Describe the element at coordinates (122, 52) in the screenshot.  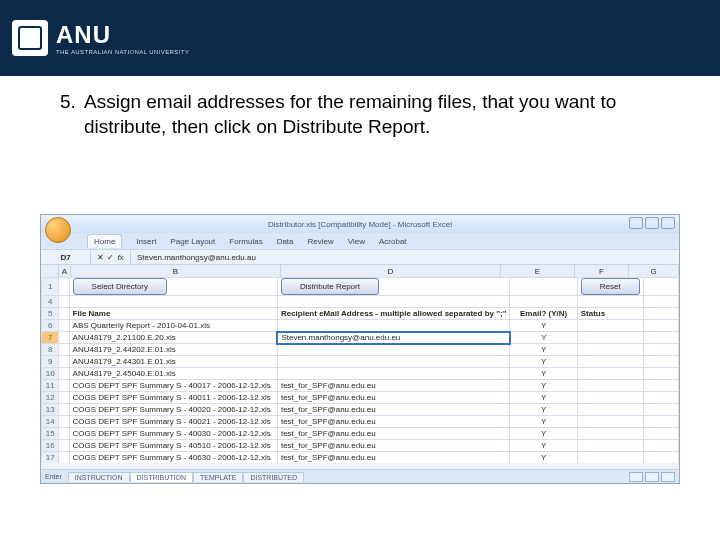
I see `anu-full: THE AUSTRALIAN NATIONAL UNIVERSITY` at that location.